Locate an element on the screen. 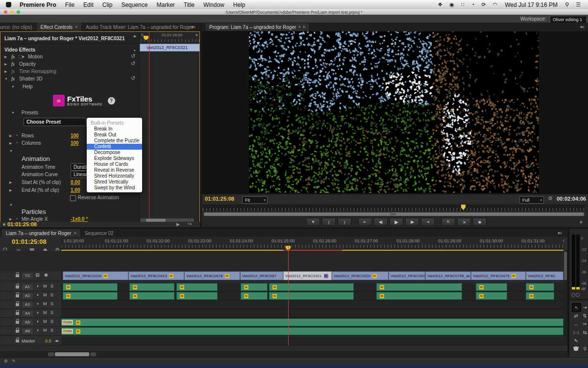 The height and width of the screenshot is (368, 588). zoom-tool: ⚲ is located at coordinates (584, 349).